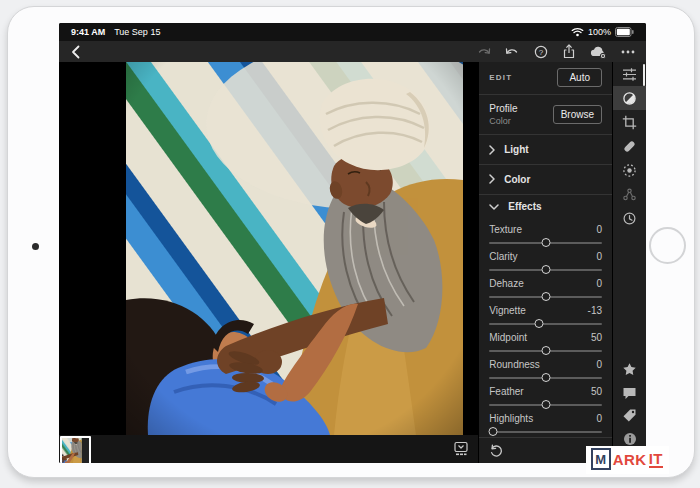 The height and width of the screenshot is (488, 700). Describe the element at coordinates (630, 98) in the screenshot. I see `tool-edit-selected` at that location.